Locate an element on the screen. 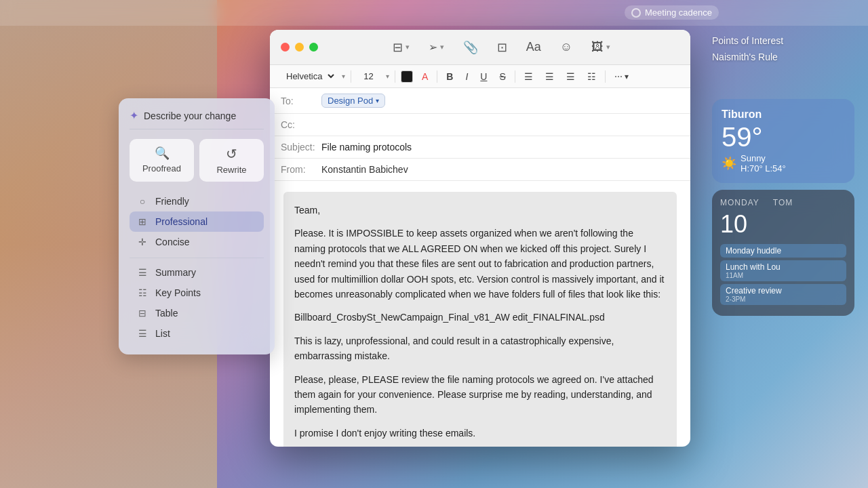 The image size is (868, 488). ai-panel-header: ✦ Describe your change is located at coordinates (197, 119).